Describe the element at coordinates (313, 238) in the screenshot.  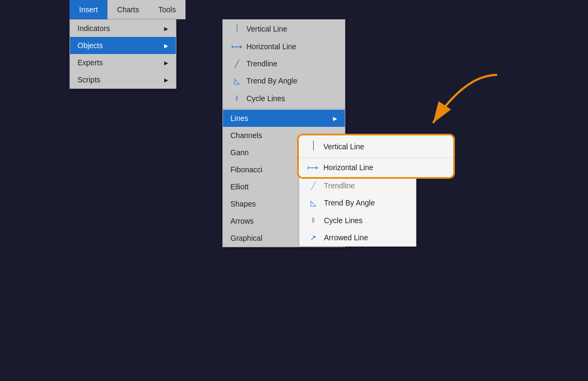
I see `partial-arrowed-line-icon: ↗` at that location.